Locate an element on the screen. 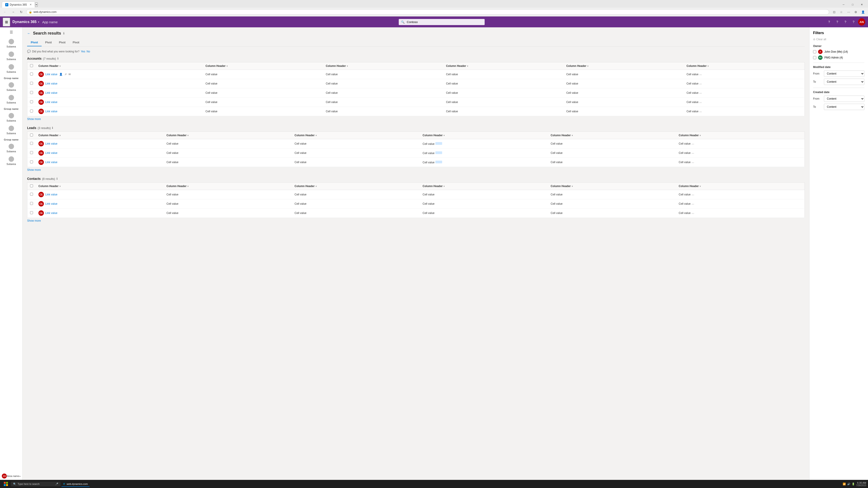  feedback-yes-link: Yes is located at coordinates (83, 52).